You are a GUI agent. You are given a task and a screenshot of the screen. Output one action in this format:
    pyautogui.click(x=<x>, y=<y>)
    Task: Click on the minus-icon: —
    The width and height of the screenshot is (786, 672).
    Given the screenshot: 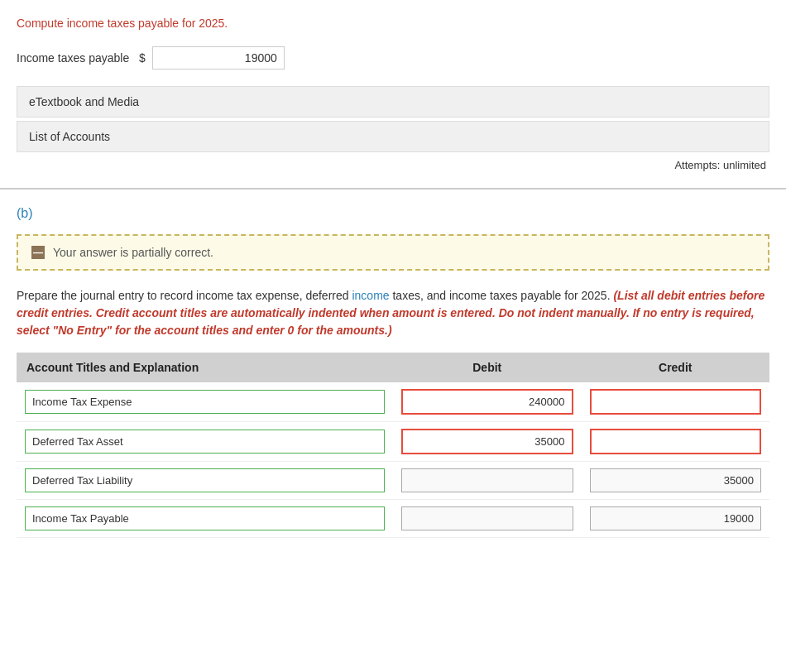 What is the action you would take?
    pyautogui.click(x=38, y=252)
    